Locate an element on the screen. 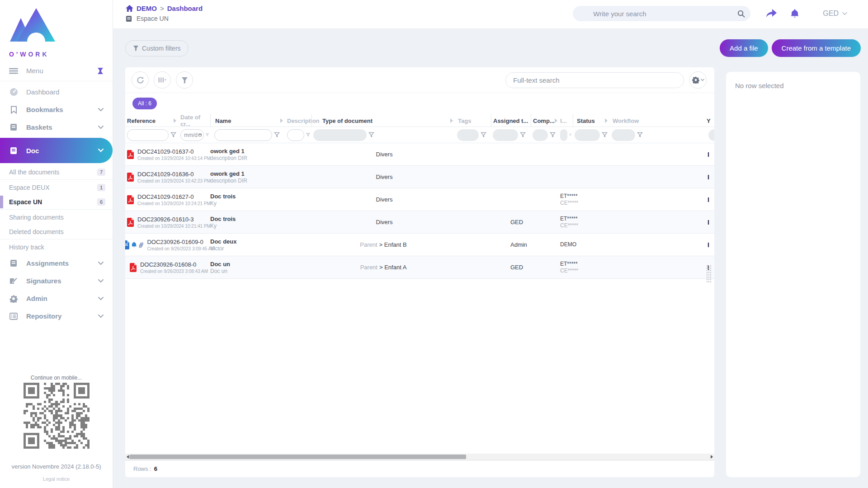  reference-cell: w DOC230926-01609-0 Created on 9/26/2023… is located at coordinates (168, 245).